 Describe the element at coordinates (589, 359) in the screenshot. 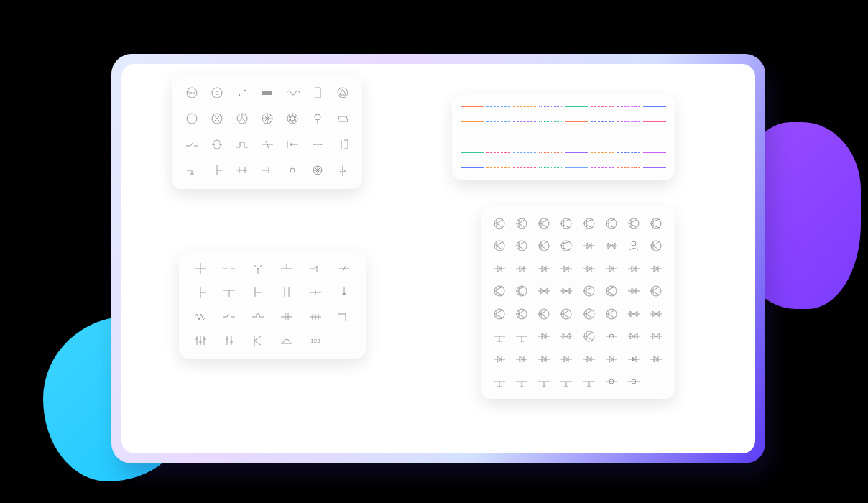

I see `shape-inline-res` at that location.